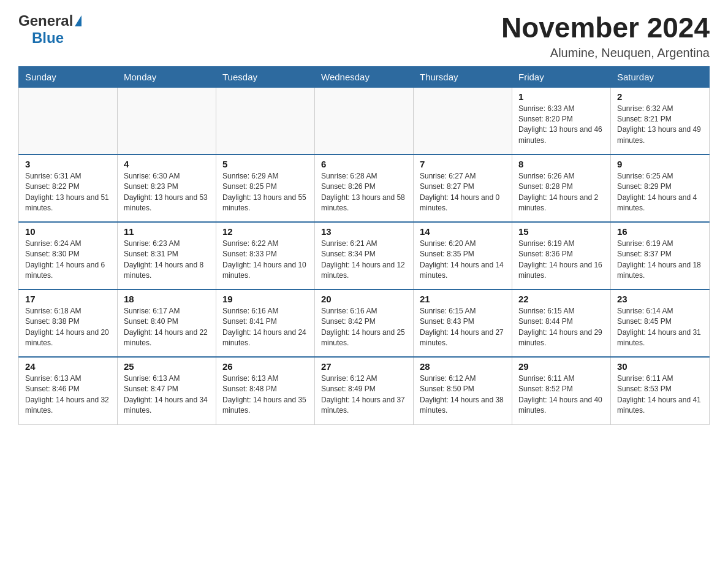 Image resolution: width=728 pixels, height=563 pixels. Describe the element at coordinates (661, 188) in the screenshot. I see `calendar-cell: 9Sunrise: 6:25 AM Sunset: 8:29 PM Daylig…` at that location.